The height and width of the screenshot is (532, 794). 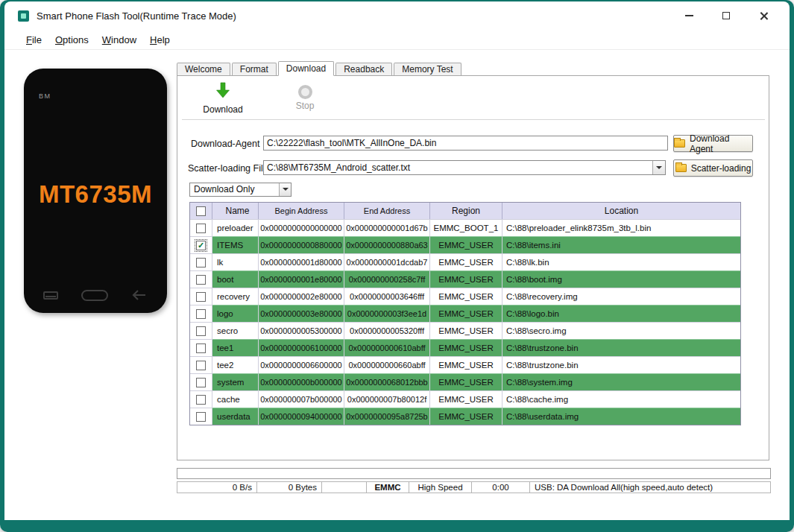 What do you see at coordinates (465, 331) in the screenshot?
I see `table-row: secro0x00000000053000000x0000000005320ff…` at bounding box center [465, 331].